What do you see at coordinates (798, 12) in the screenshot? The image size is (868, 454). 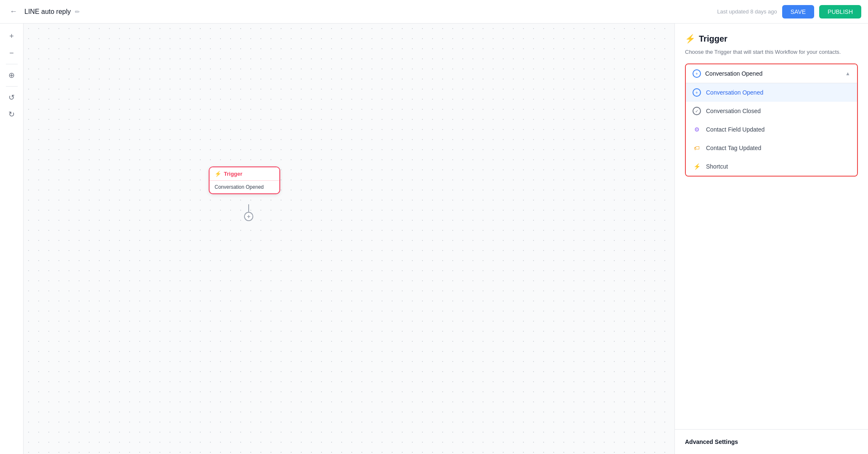 I see `save-button: SAVE` at bounding box center [798, 12].